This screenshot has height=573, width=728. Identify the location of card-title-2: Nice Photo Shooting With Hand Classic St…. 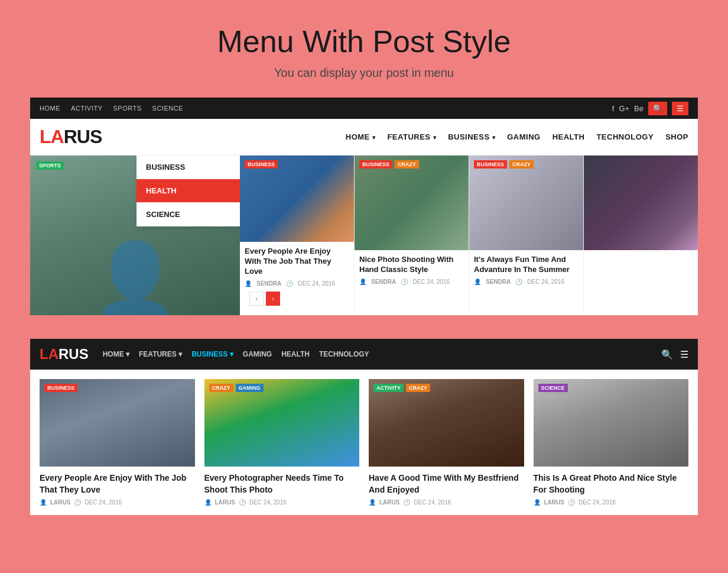
(411, 265).